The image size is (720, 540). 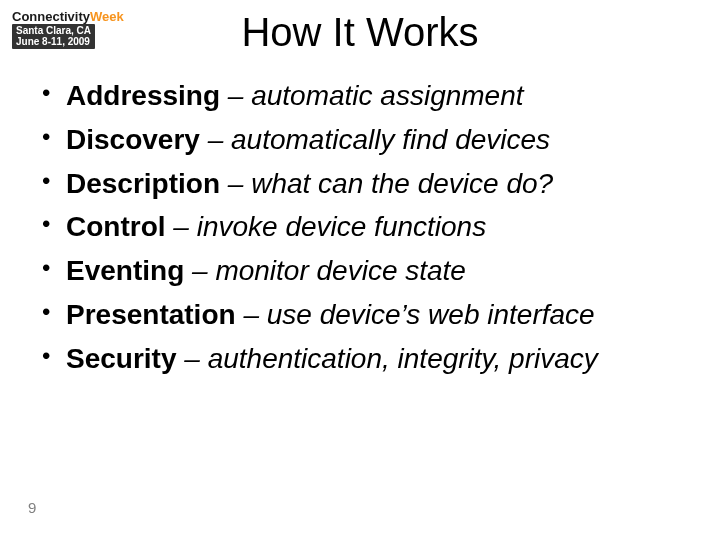 I want to click on bullet-desc: automatically find devices, so click(x=390, y=140).